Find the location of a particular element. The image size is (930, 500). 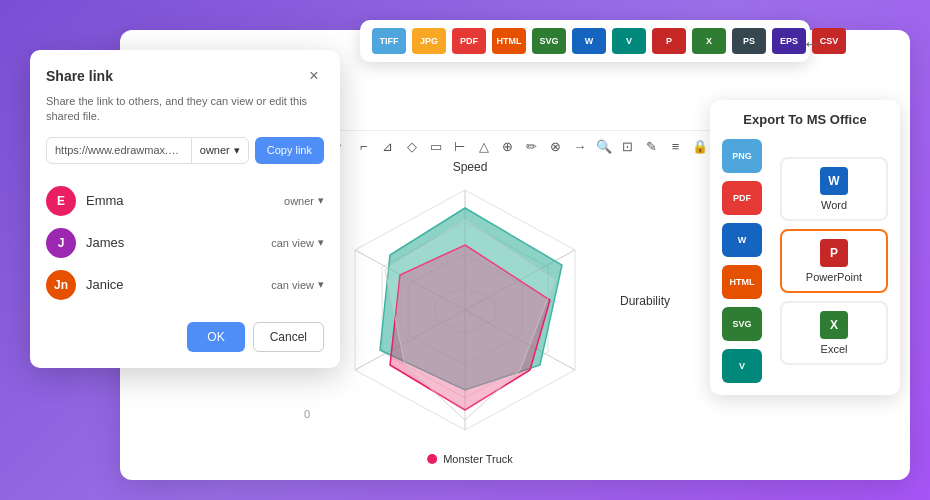

chart-legend: Monster Truck is located at coordinates (470, 459).